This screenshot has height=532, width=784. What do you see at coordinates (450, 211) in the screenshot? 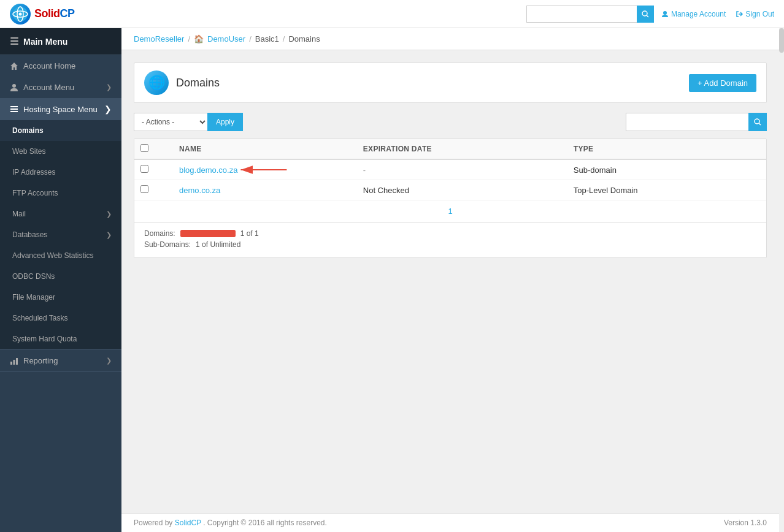
I see `pagination: 1` at bounding box center [450, 211].